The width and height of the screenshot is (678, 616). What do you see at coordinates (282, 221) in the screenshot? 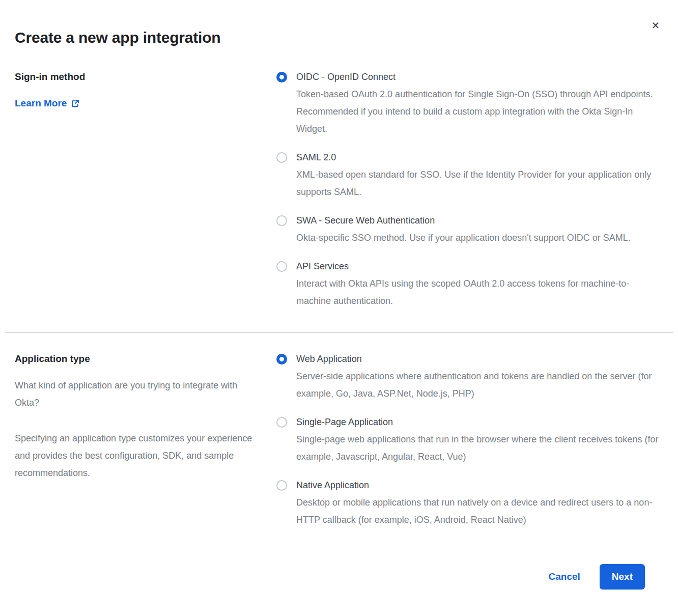
I see `radio-button-swa` at bounding box center [282, 221].